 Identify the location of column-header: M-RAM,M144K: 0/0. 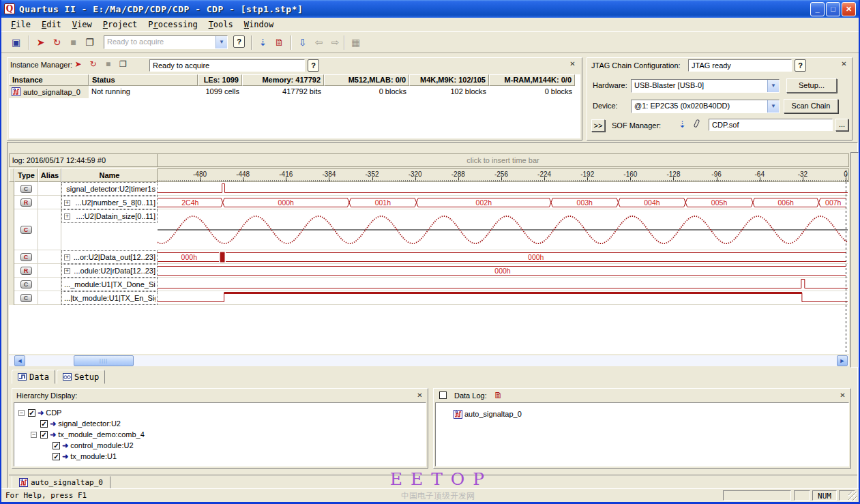
(532, 80).